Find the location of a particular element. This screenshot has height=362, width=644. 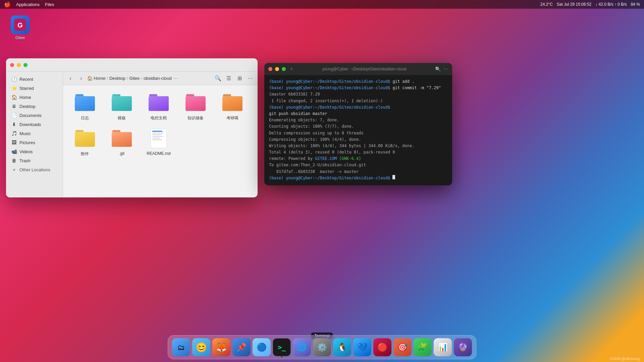

trash-label: Trash is located at coordinates (25, 161).